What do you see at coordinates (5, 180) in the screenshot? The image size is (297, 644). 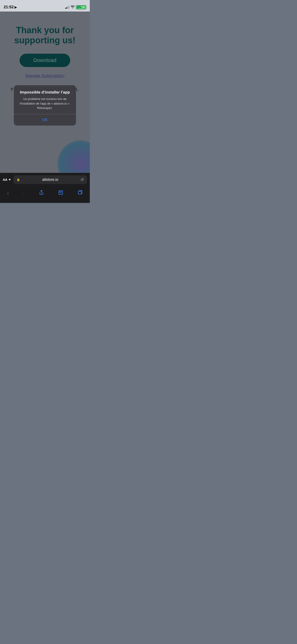 I see `aa-text: AA` at bounding box center [5, 180].